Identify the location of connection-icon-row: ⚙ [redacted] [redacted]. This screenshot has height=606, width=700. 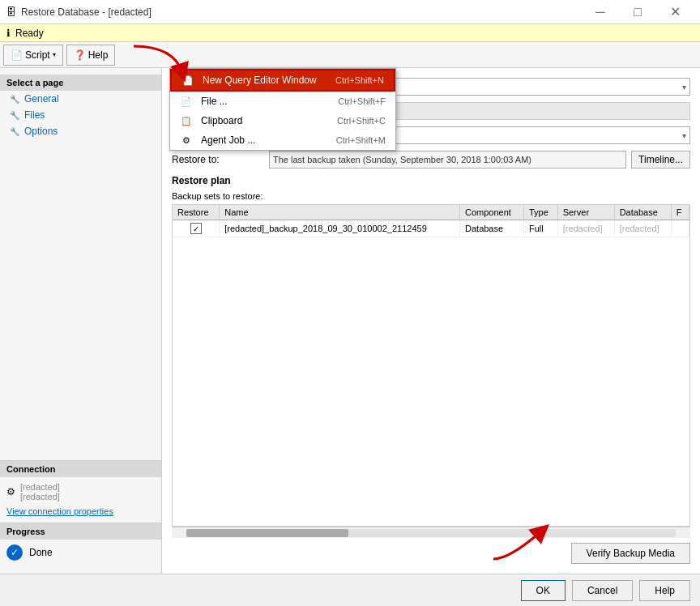
(81, 492).